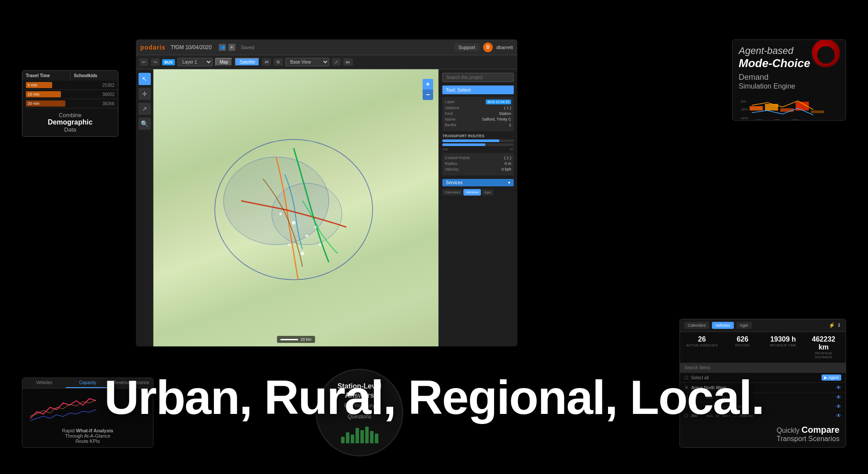 The height and width of the screenshot is (474, 868). What do you see at coordinates (451, 125) in the screenshot?
I see `berths-key: Berths` at bounding box center [451, 125].